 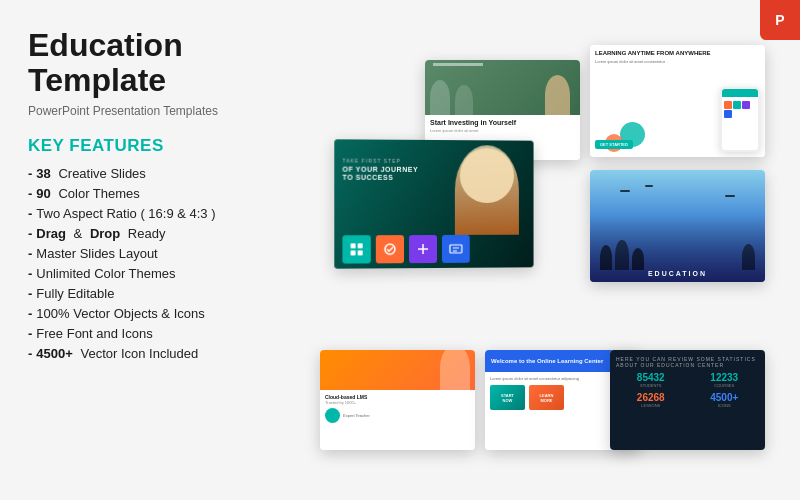 What do you see at coordinates (780, 20) in the screenshot?
I see `ppt-icon: P` at bounding box center [780, 20].